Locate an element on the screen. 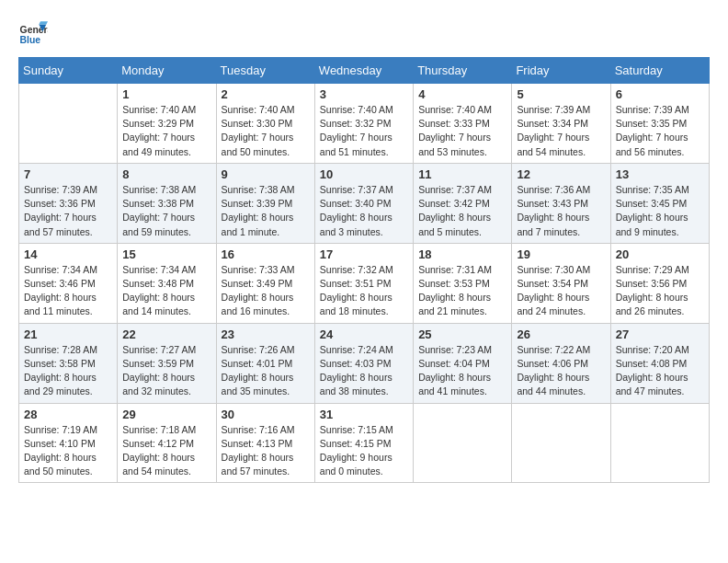 The image size is (728, 563). day-info: Sunrise: 7:38 AM Sunset: 3:38 PM Dayligh… is located at coordinates (166, 212).